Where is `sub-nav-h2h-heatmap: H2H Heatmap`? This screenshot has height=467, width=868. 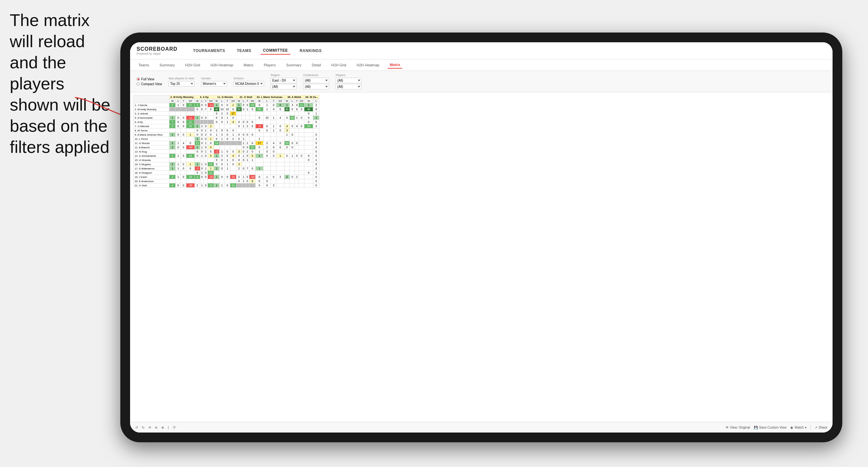 sub-nav-h2h-heatmap: H2H Heatmap is located at coordinates (222, 65).